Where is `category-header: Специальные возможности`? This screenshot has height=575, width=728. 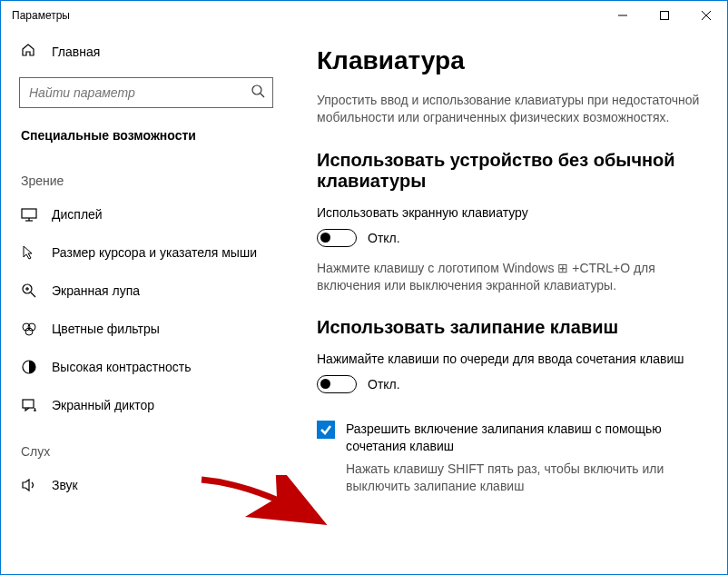 category-header: Специальные возможности is located at coordinates (146, 137).